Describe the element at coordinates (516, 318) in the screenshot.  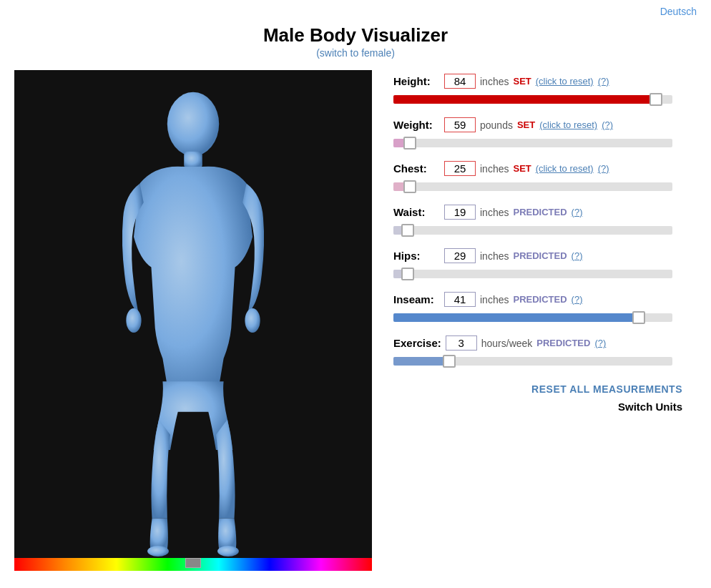
I see `slider-fill-inseam` at that location.